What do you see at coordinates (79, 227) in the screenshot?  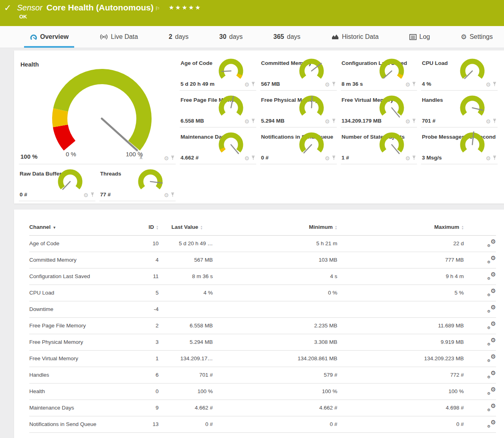 I see `column-header-channel: Channel▼` at bounding box center [79, 227].